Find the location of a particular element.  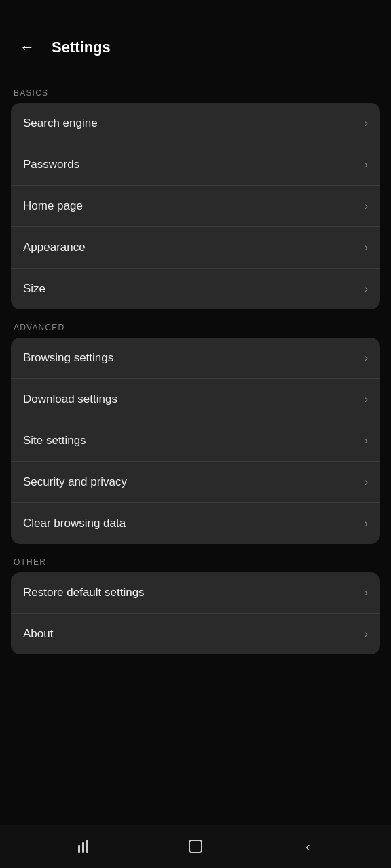

size-label: Size is located at coordinates (34, 289).